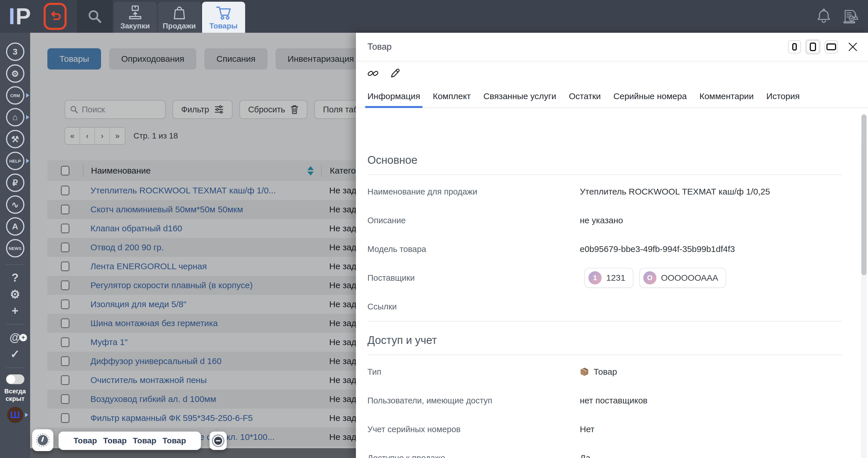 Image resolution: width=868 pixels, height=458 pixels. What do you see at coordinates (474, 456) in the screenshot?
I see `field-label: Доступно к продаже` at bounding box center [474, 456].